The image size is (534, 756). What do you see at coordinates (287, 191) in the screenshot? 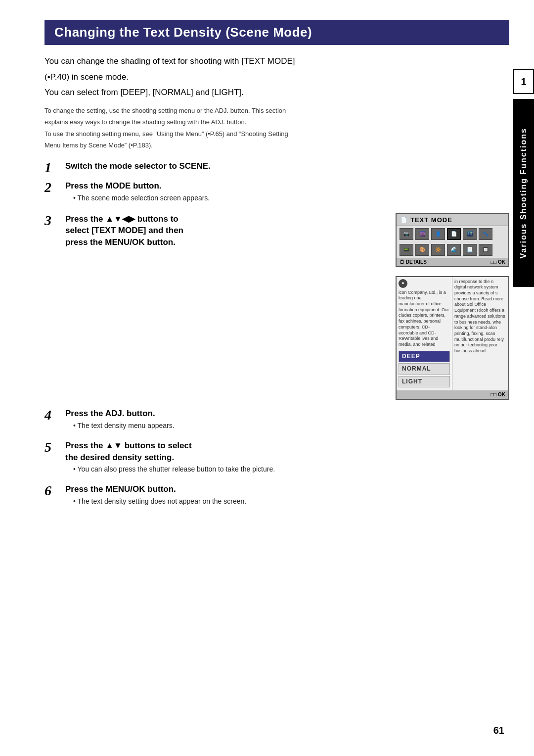
I see `step-2-content: Press the MODE button. The scene mode se…` at bounding box center [287, 191].